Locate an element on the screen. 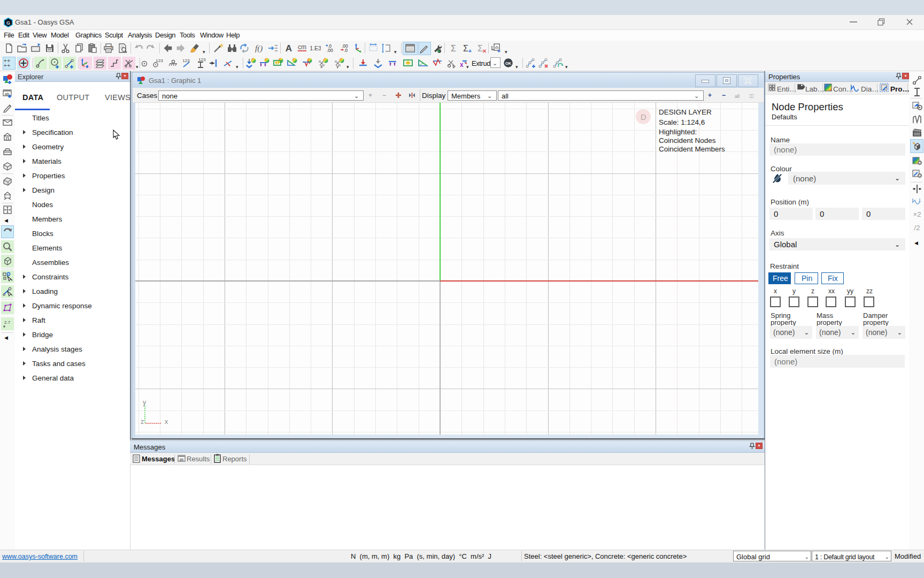  svg-text: .00 is located at coordinates (330, 50).